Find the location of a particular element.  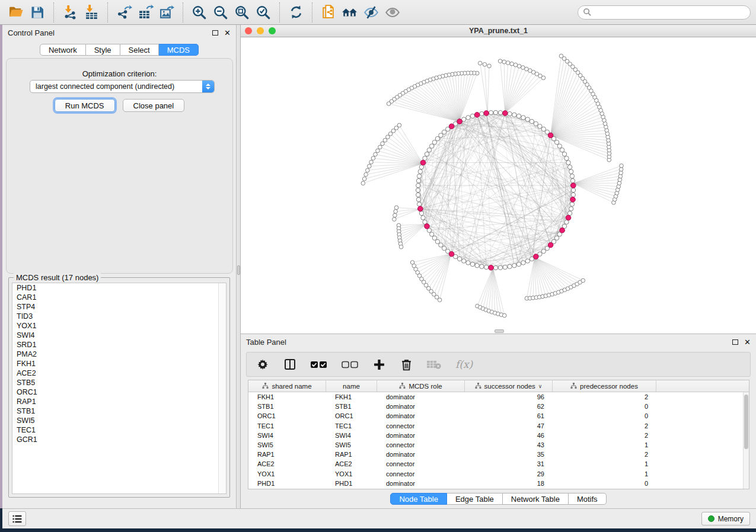

table-row: SWI4SWI4dominator462 is located at coordinates (499, 435).